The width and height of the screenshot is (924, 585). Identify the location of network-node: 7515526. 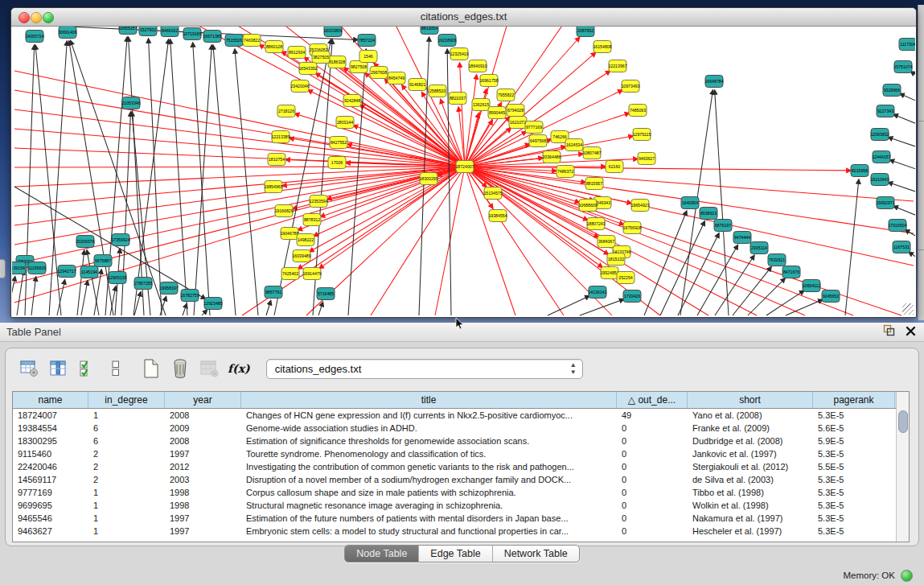
(234, 40).